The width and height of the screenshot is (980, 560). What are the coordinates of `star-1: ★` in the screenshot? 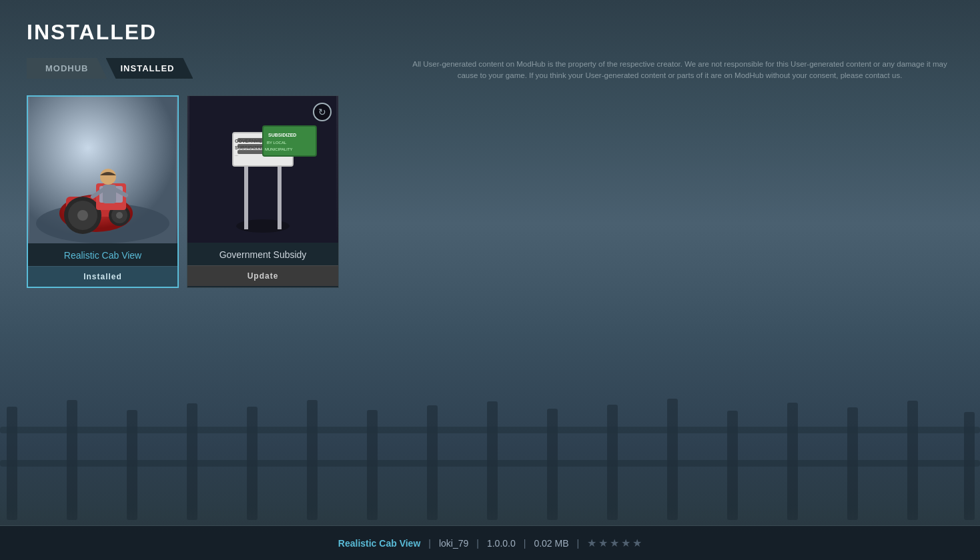 It's located at (592, 543).